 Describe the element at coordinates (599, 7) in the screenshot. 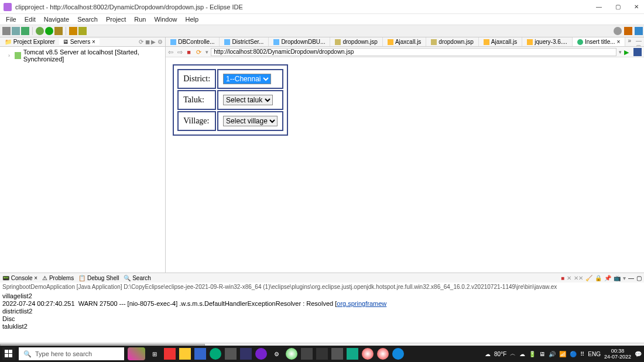

I see `minimize-button: —` at that location.